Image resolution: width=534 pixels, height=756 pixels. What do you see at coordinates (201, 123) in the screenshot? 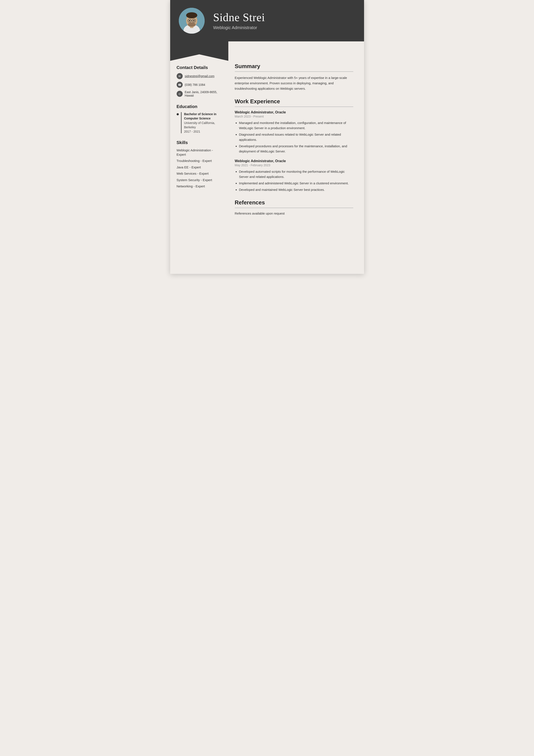
I see `edu-content: Bachelor of Science in Computer Science …` at bounding box center [201, 123].